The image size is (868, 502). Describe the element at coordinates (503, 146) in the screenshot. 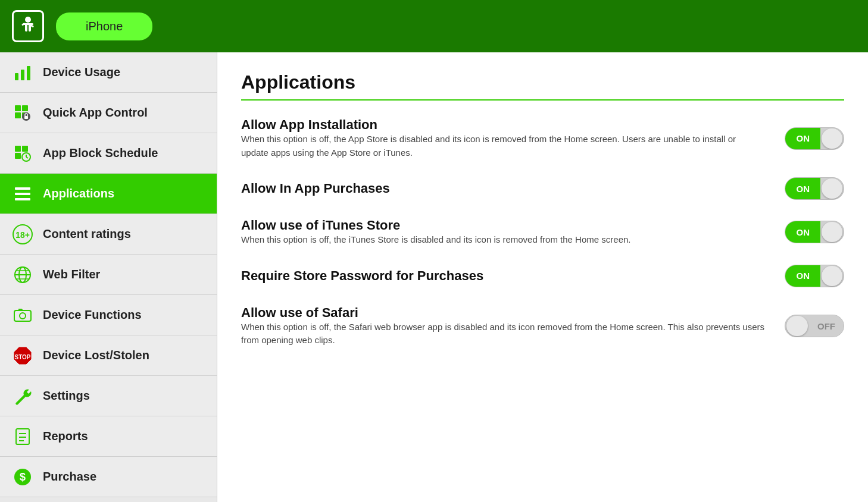

I see `setting-desc-allow-app-installation: When this option is off, the App Store i…` at that location.